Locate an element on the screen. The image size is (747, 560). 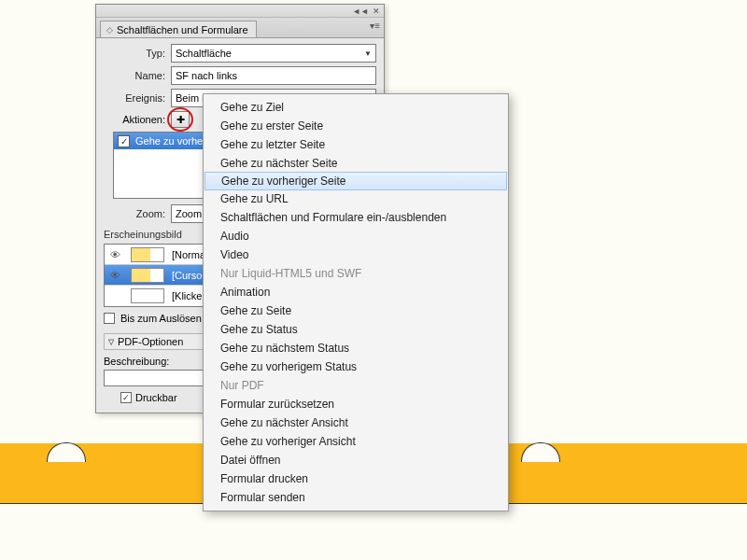
type-combo: Schaltfläche ▼ is located at coordinates (274, 53).